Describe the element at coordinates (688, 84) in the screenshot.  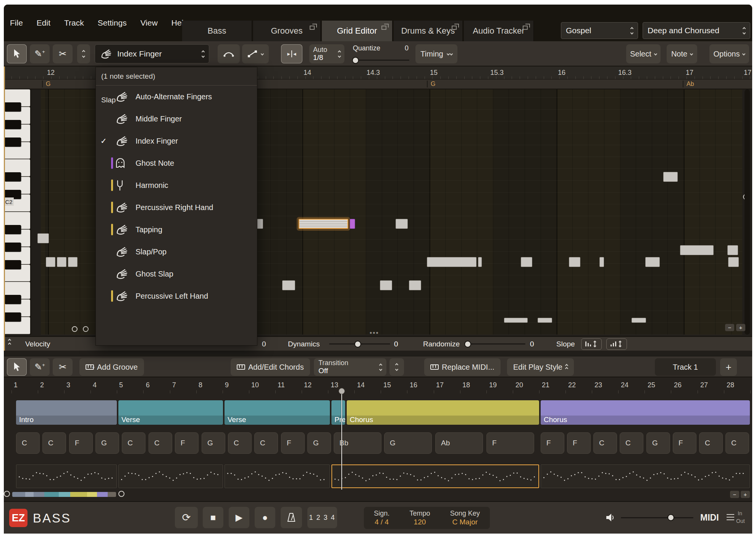
I see `chord-marker: Ab` at that location.